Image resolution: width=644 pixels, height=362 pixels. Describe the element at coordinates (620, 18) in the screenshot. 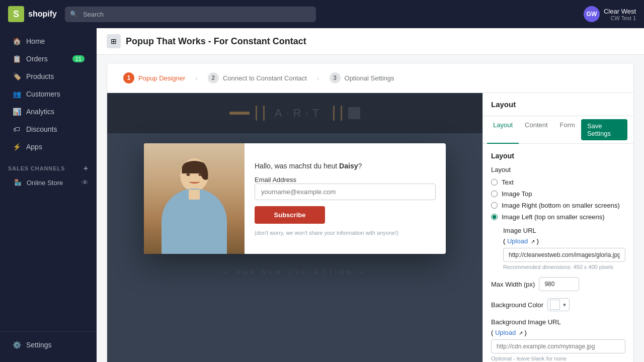

I see `user-store: CW Test 1` at that location.